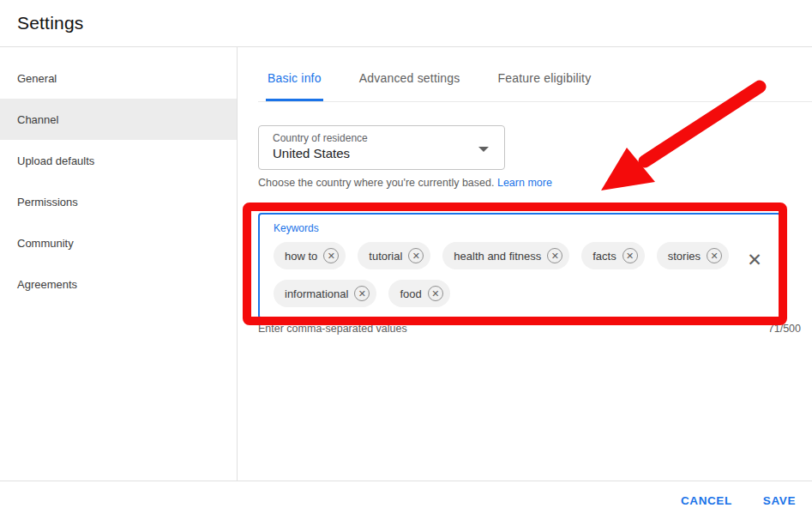 The width and height of the screenshot is (812, 520). Describe the element at coordinates (50, 23) in the screenshot. I see `page-title: Settings` at that location.